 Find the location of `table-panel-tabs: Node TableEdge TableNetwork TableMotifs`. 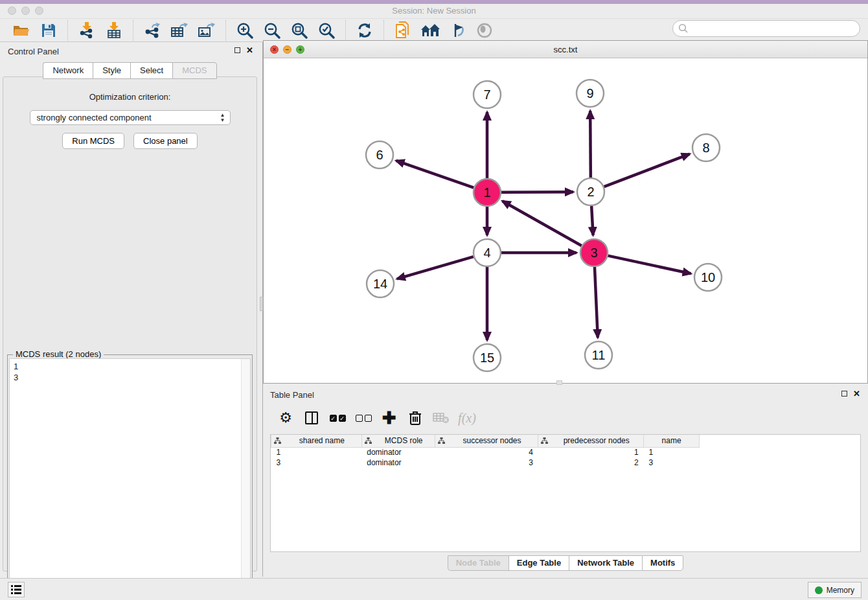

table-panel-tabs: Node TableEdge TableNetwork TableMotifs is located at coordinates (565, 563).